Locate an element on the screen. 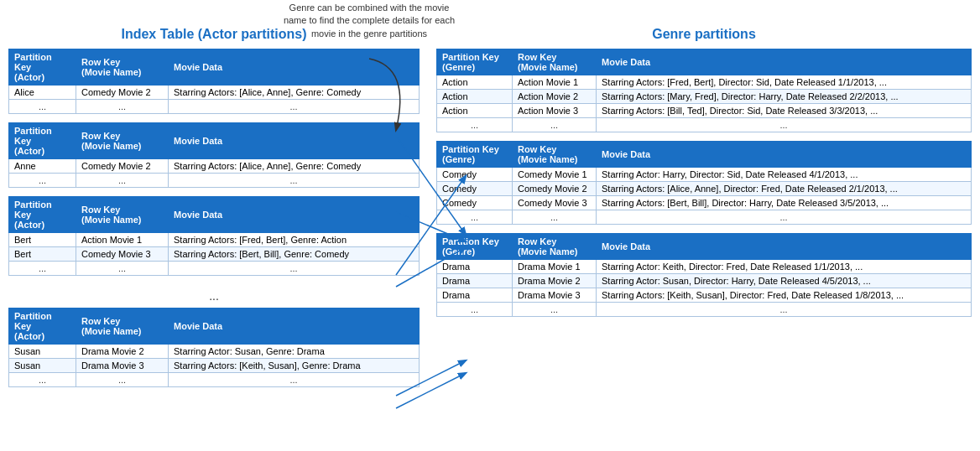  g-col-header-row-3: Row Key(Movie Name) is located at coordinates (555, 246).